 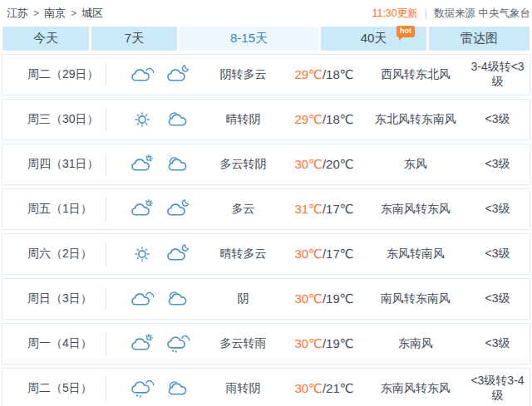 What do you see at coordinates (54, 209) in the screenshot?
I see `day-label: 周五（1日）` at bounding box center [54, 209].